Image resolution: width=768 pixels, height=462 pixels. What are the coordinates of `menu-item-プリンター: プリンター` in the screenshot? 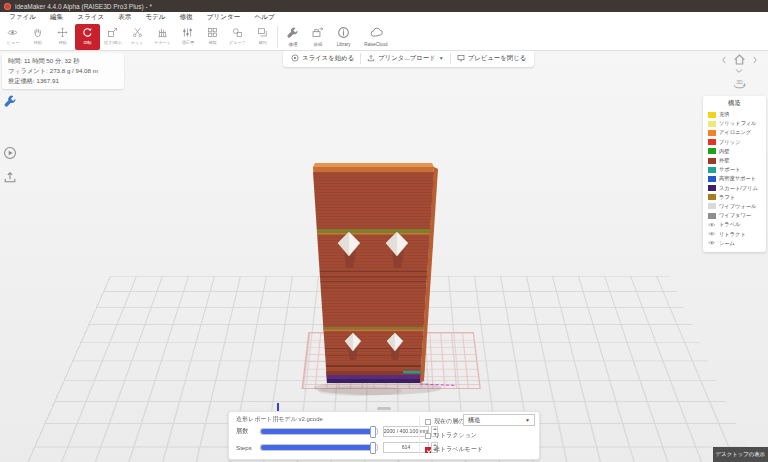 It's located at (224, 18).